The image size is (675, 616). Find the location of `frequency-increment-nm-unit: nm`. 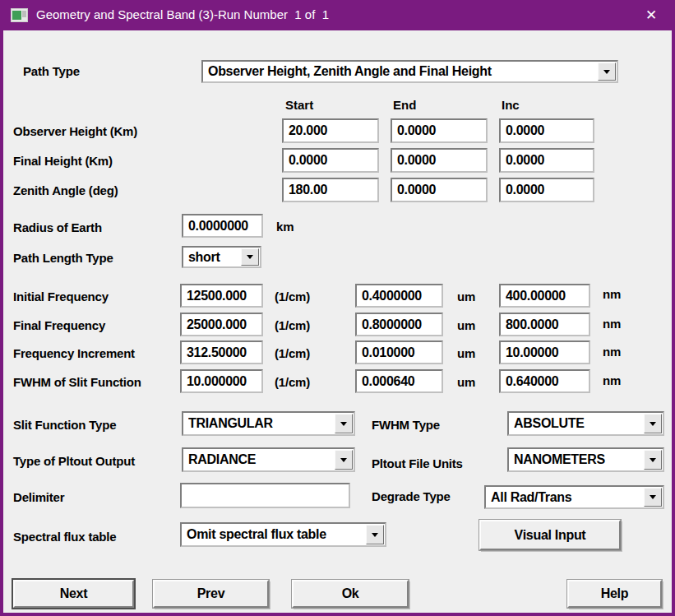

frequency-increment-nm-unit: nm is located at coordinates (612, 352).